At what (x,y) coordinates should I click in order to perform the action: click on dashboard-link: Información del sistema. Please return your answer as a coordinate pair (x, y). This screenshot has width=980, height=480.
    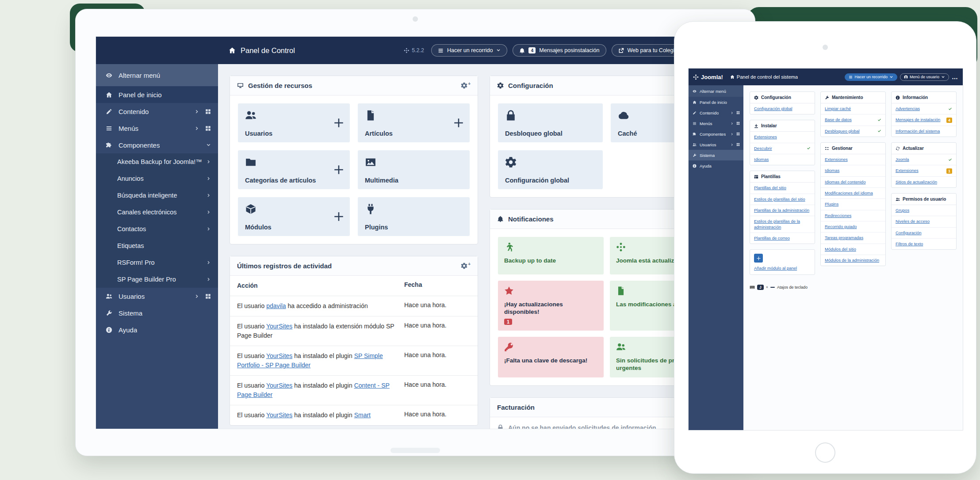
    Looking at the image, I should click on (924, 131).